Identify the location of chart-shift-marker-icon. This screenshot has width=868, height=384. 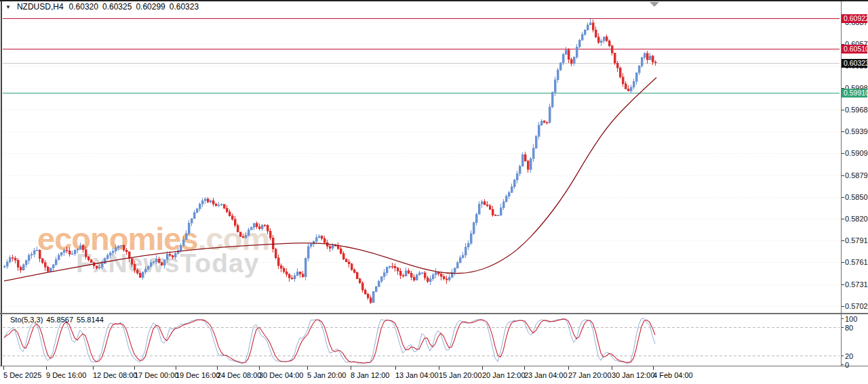
(654, 4).